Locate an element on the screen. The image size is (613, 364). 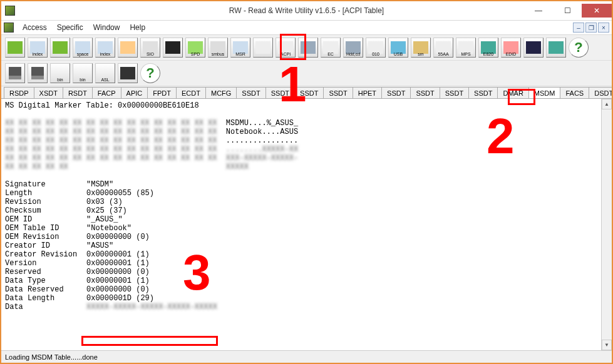
tab-ssdt-13: SSDT is located at coordinates (396, 93).